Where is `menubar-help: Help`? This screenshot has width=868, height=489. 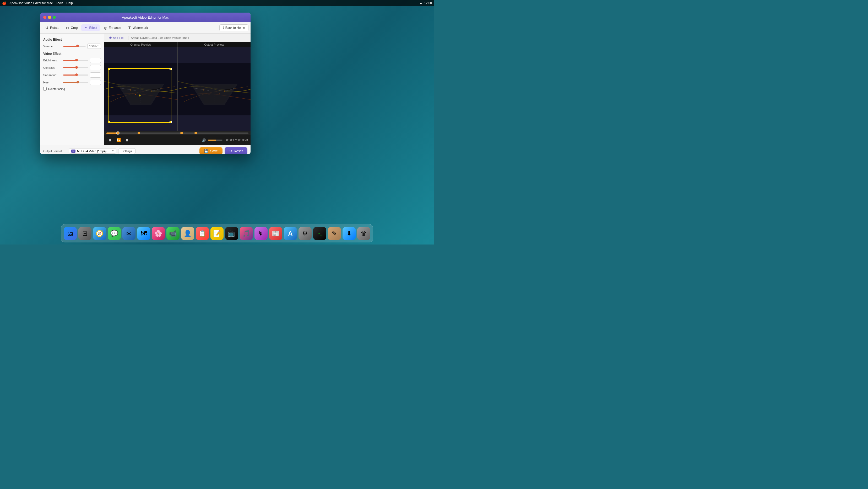 menubar-help: Help is located at coordinates (69, 3).